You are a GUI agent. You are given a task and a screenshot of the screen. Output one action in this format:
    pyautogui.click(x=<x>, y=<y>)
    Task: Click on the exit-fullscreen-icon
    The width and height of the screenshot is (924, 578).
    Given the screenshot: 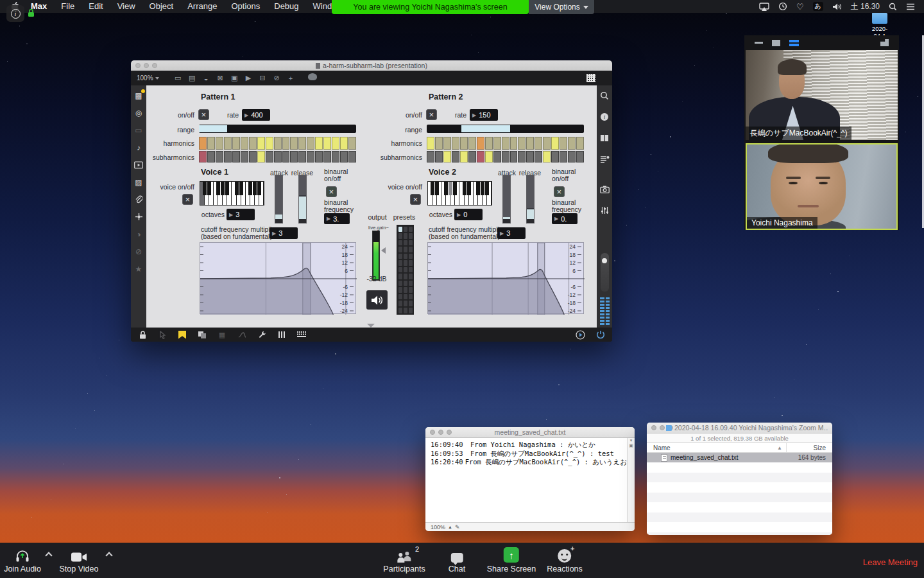 What is the action you would take?
    pyautogui.click(x=884, y=42)
    